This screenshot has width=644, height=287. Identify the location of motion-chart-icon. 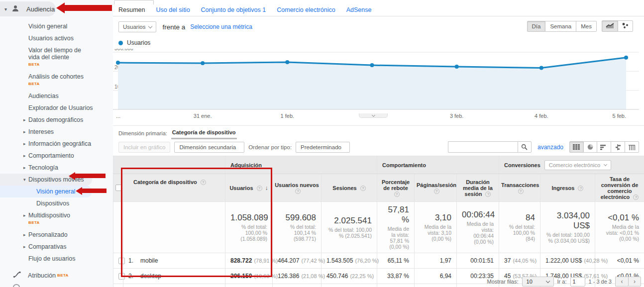
(626, 26).